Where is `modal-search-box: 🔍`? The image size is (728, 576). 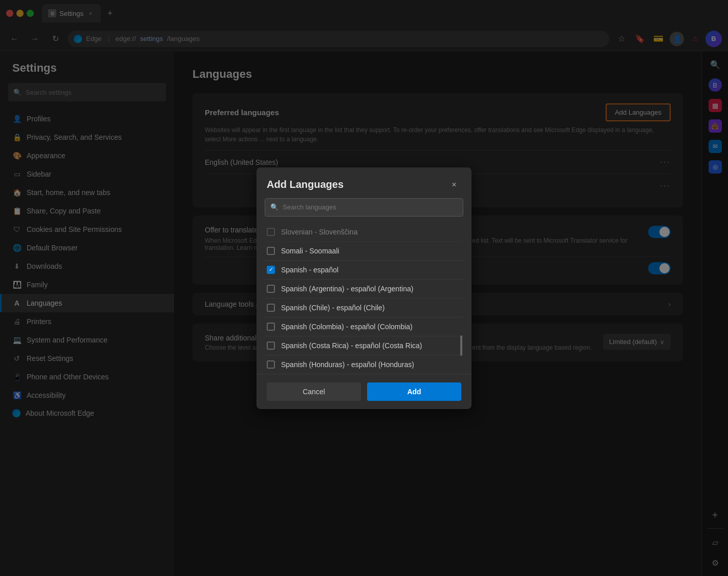
modal-search-box: 🔍 is located at coordinates (364, 207).